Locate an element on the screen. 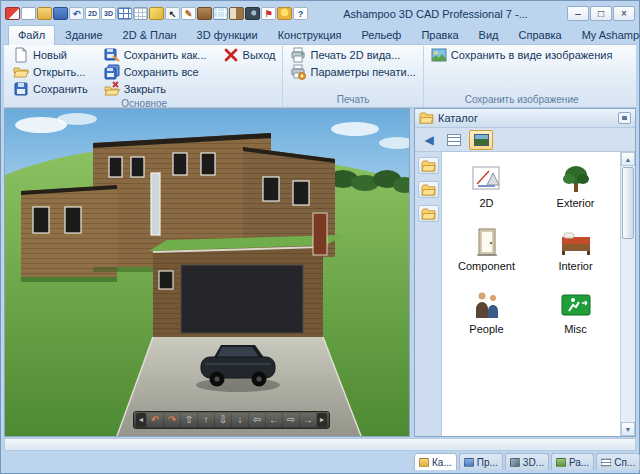 The height and width of the screenshot is (474, 640). ribbon-tab-row: Файл Здание 2D & План 3D функции Констру… is located at coordinates (320, 34).